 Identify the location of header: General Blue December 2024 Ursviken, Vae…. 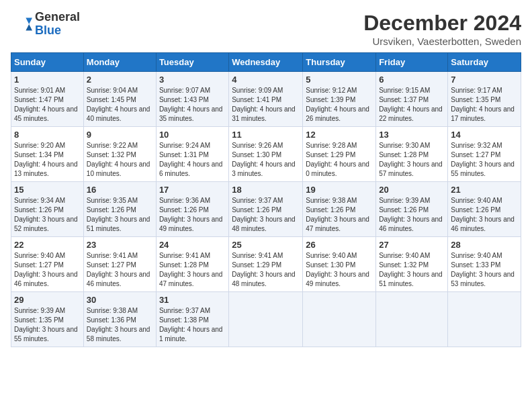
(266, 29).